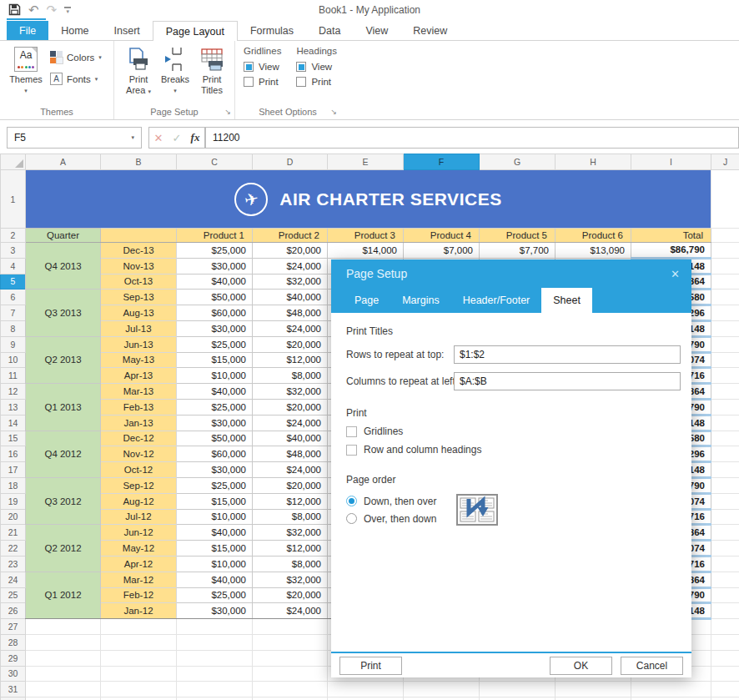 The image size is (739, 700). I want to click on column-header-J: J, so click(726, 162).